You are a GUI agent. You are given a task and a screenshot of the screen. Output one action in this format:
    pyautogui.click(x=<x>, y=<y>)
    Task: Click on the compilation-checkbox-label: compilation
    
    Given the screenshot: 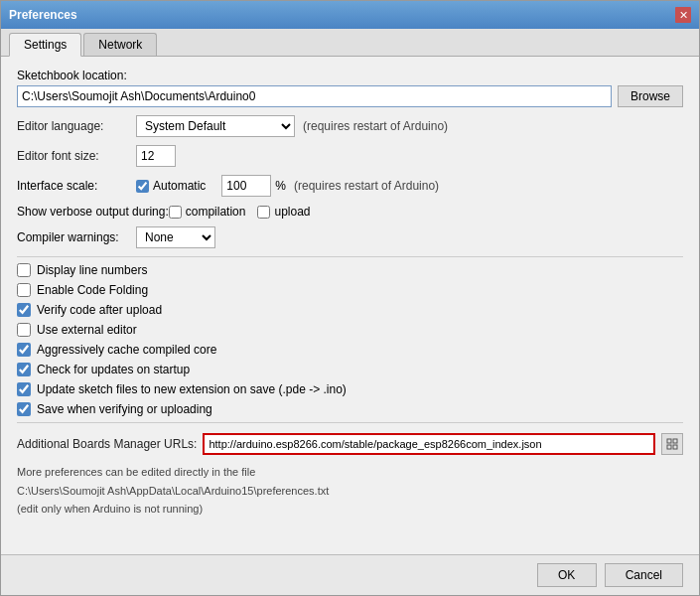 What is the action you would take?
    pyautogui.click(x=208, y=212)
    